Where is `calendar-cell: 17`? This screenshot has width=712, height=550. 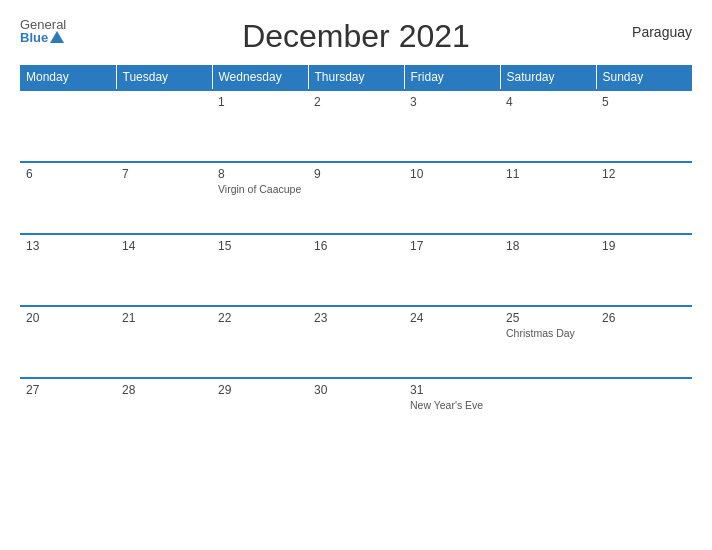
calendar-cell: 17 is located at coordinates (452, 270).